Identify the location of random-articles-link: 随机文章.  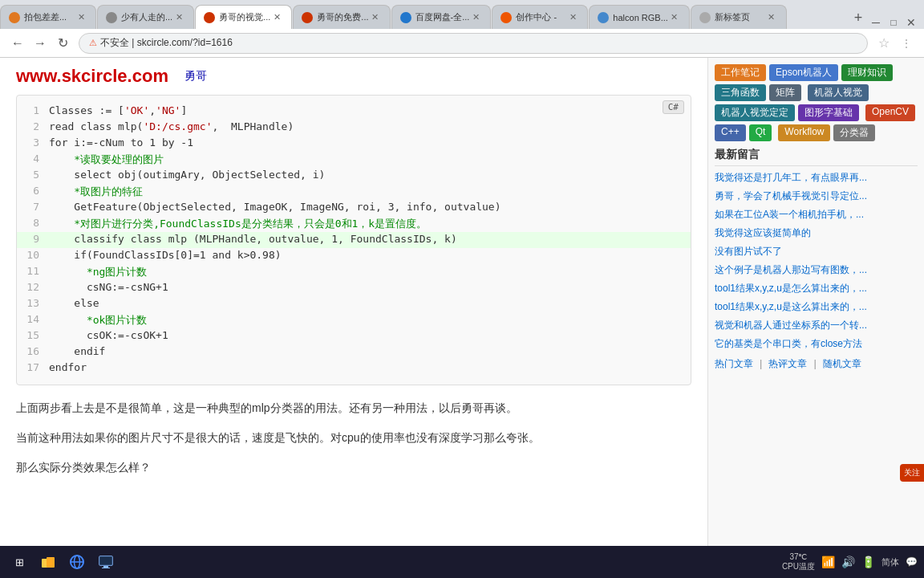
(842, 364).